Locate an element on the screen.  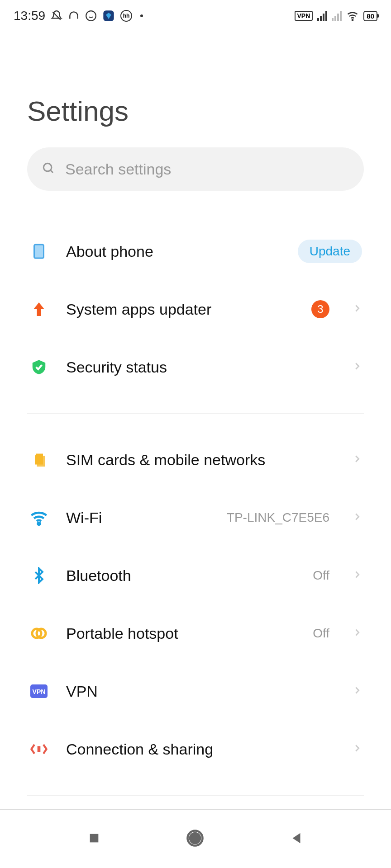
search-icon is located at coordinates (48, 169).